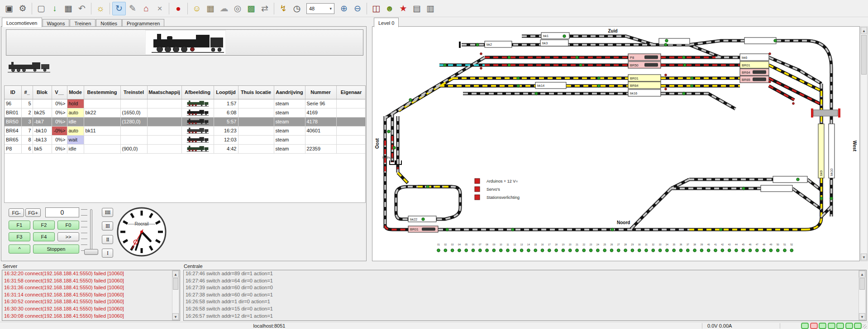  Describe the element at coordinates (160, 9) in the screenshot. I see `close-icon: ×` at that location.